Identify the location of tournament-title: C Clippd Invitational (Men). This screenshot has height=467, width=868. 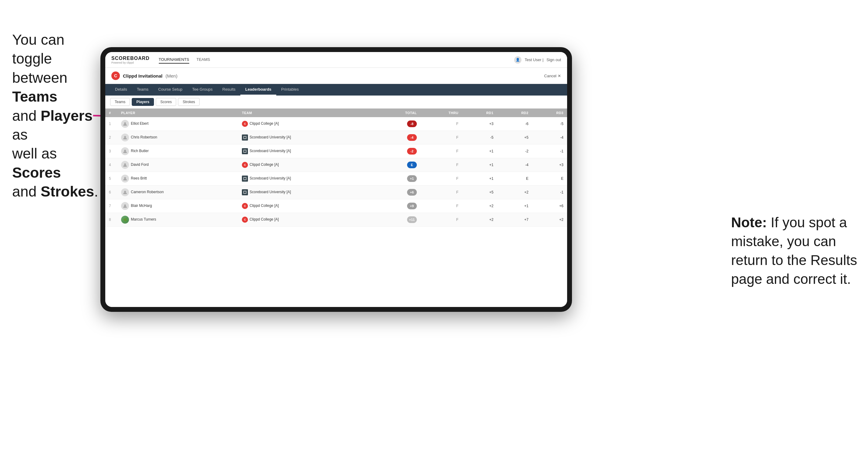
(144, 75).